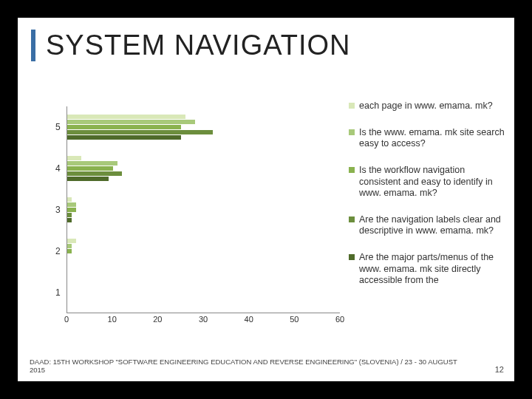 The width and height of the screenshot is (532, 399). I want to click on legend-label: Are the major parts/menus of the www. em…, so click(434, 269).